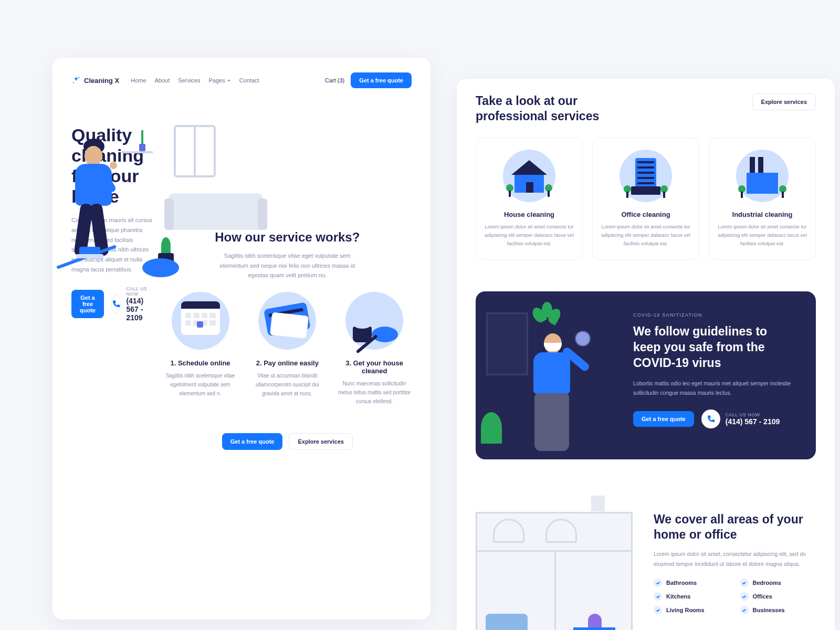  I want to click on covid-text: Lobortis mattis odio leo eget mauris met…, so click(713, 388).